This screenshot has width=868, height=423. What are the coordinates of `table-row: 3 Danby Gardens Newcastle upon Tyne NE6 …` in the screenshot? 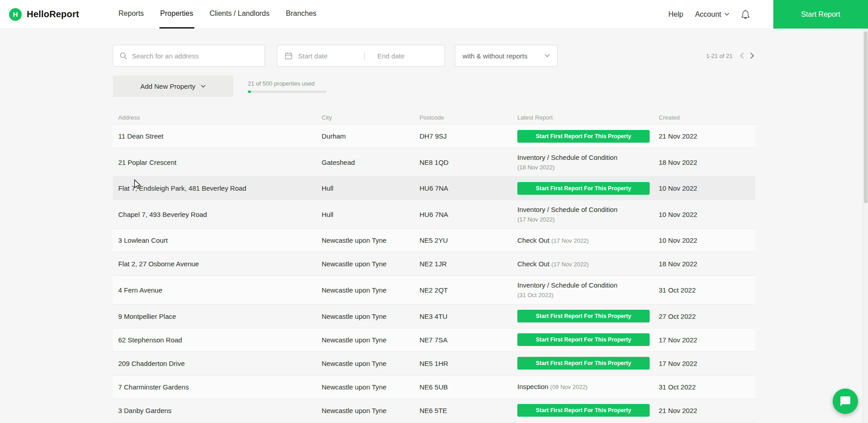 It's located at (434, 410).